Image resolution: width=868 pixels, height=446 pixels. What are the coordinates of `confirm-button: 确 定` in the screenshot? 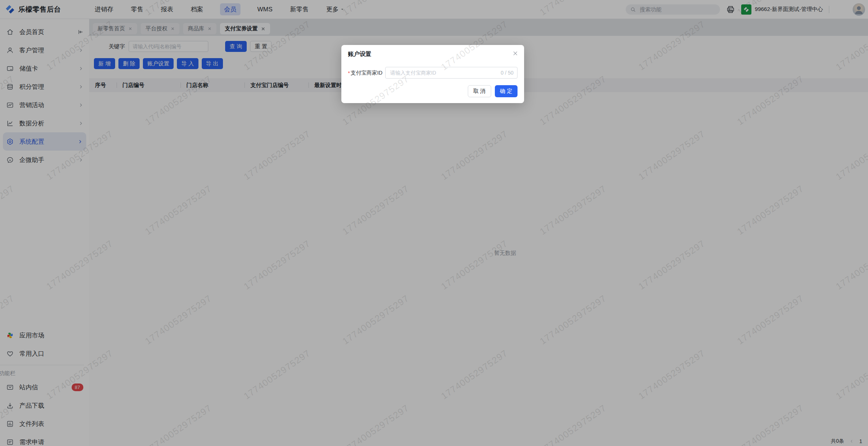 It's located at (506, 91).